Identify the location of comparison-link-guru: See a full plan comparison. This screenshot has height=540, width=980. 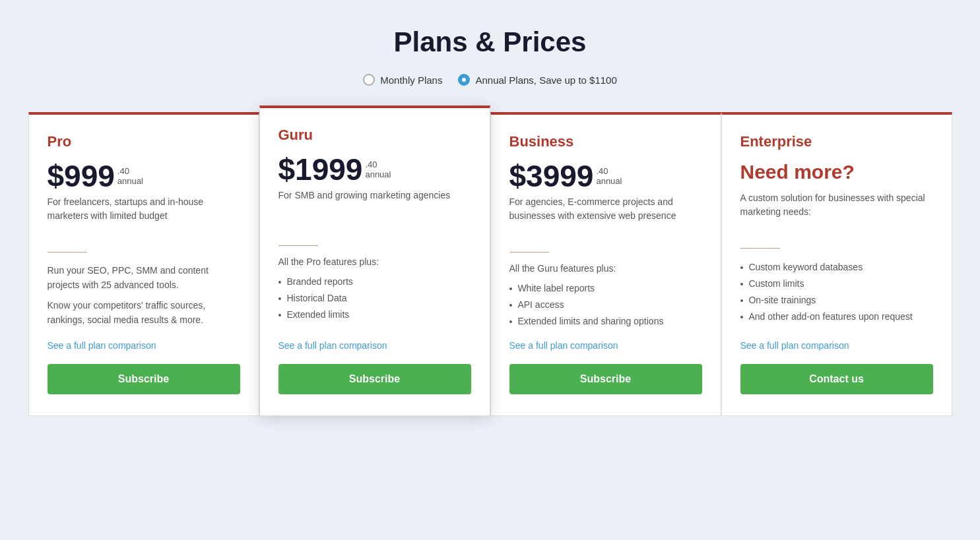
(375, 345).